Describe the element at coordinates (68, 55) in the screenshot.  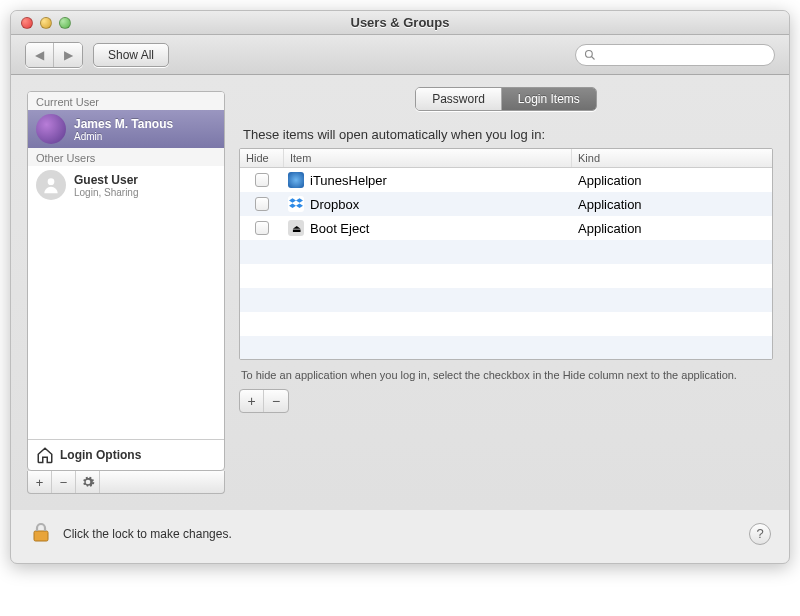
I see `forward-button: ▶` at that location.